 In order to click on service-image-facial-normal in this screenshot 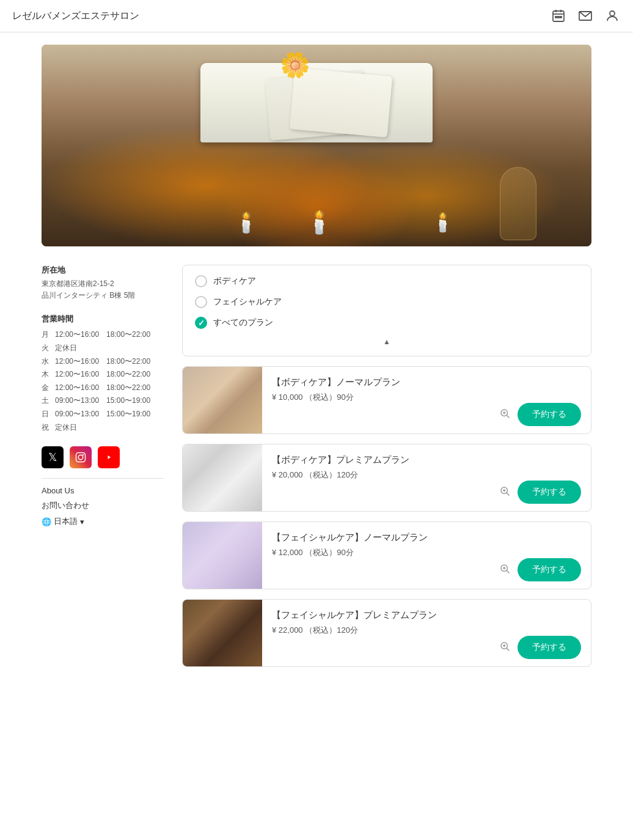, I will do `click(222, 555)`.